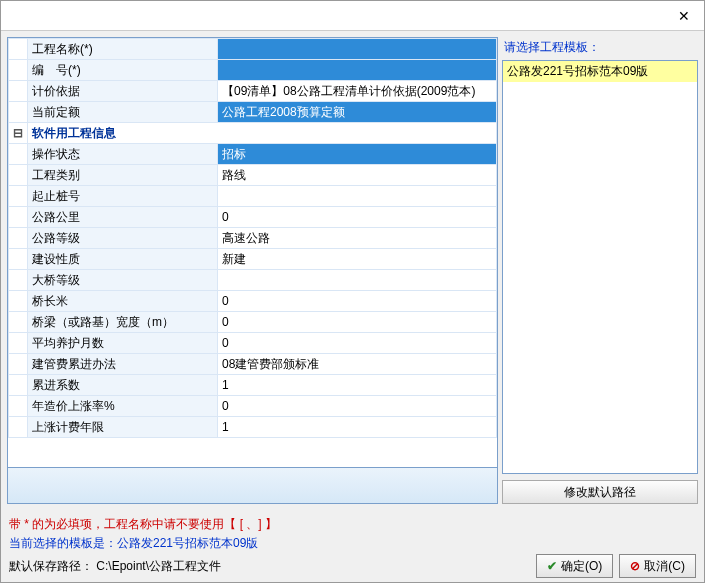 This screenshot has height=583, width=705. What do you see at coordinates (123, 302) in the screenshot?
I see `property-label: 桥长米` at bounding box center [123, 302].